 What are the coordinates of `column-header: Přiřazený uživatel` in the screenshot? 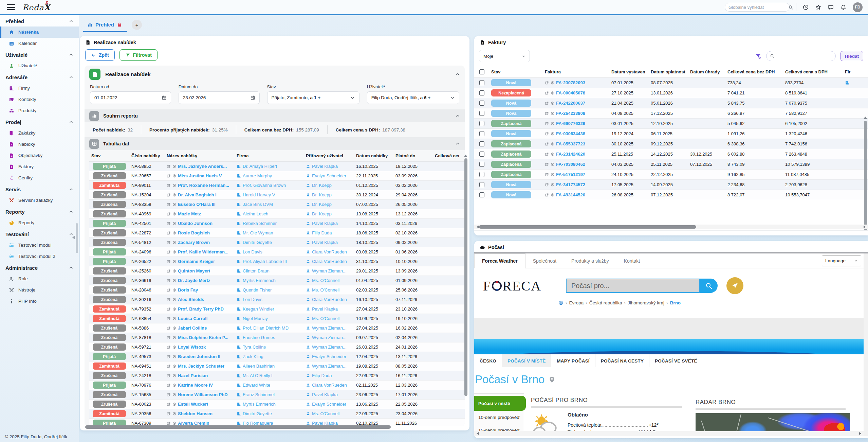 It's located at (329, 156).